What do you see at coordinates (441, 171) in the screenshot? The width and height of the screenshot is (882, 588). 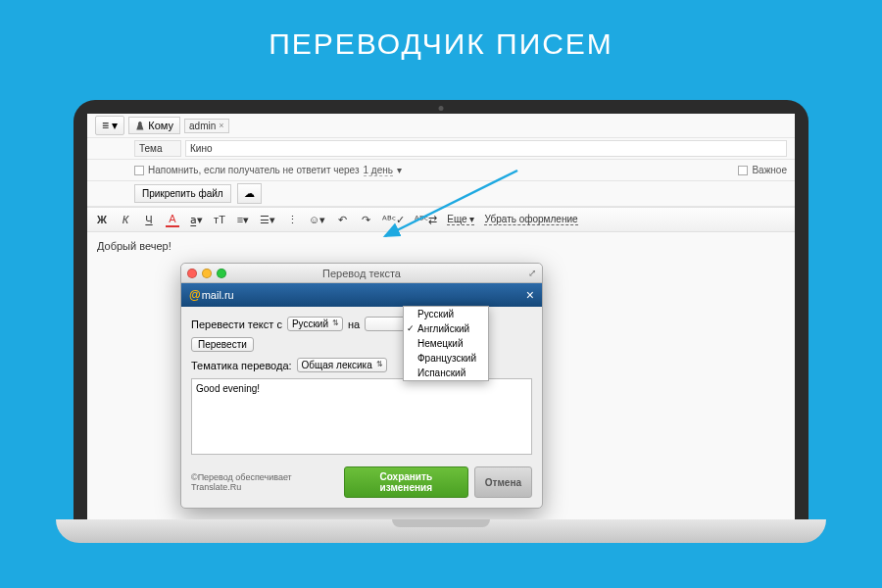 I see `options-row: Напомнить, если получатель не ответит че…` at bounding box center [441, 171].